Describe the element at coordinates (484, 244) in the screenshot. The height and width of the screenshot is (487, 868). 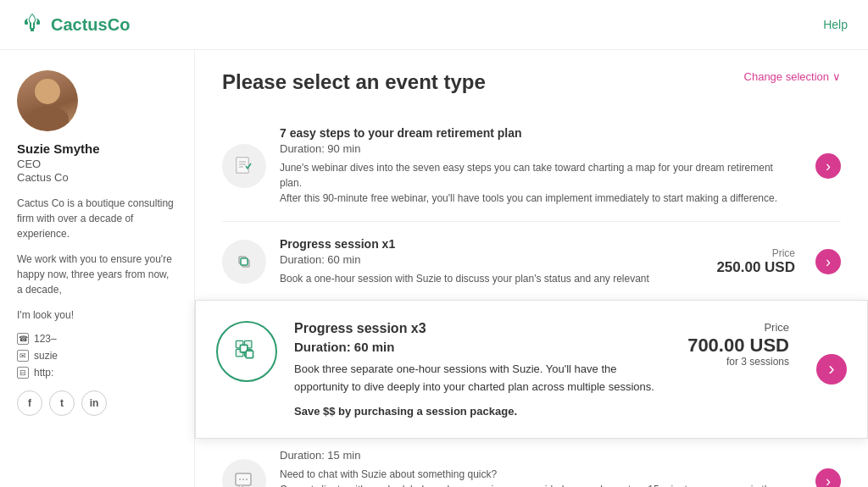
I see `event-title-progress1: Progress session x1` at that location.